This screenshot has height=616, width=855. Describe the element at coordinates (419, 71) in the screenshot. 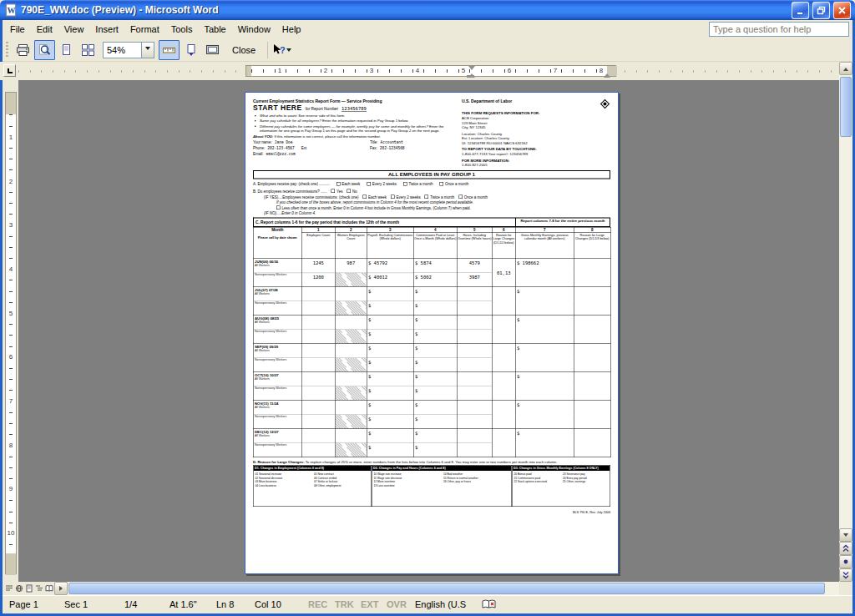

I see `horizontal-ruler: 1 2 3 4 5 6 7 8` at that location.